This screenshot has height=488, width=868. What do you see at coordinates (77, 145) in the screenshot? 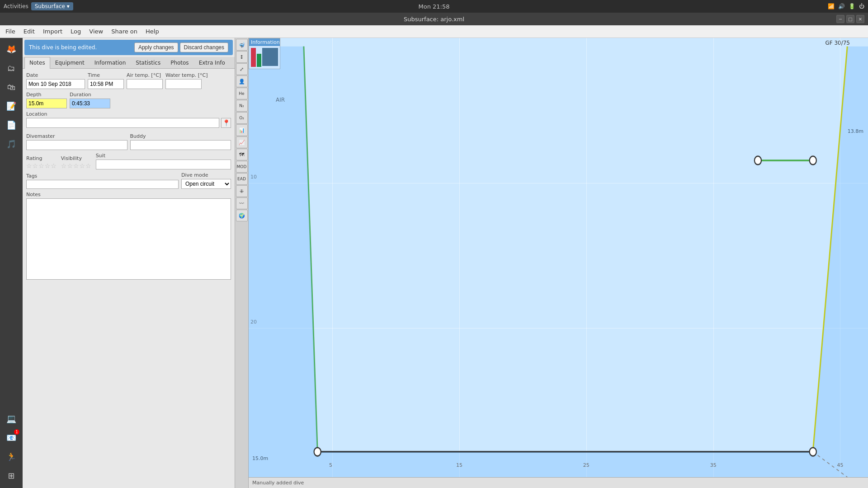
I see `divemaster-input` at bounding box center [77, 145].